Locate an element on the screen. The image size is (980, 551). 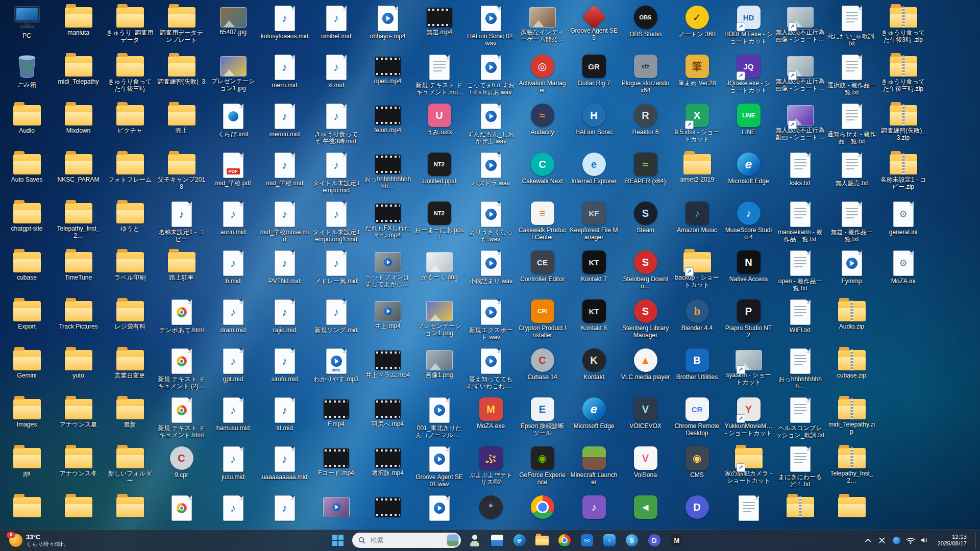
desktop-icon: ♪gpt.mid is located at coordinates (233, 370).